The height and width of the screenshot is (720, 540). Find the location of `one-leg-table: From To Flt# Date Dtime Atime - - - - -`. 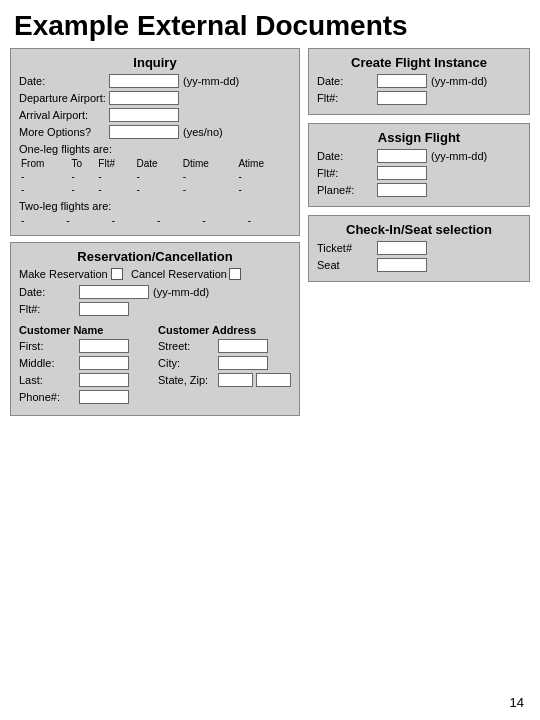

one-leg-table: From To Flt# Date Dtime Atime - - - - - is located at coordinates (155, 176).